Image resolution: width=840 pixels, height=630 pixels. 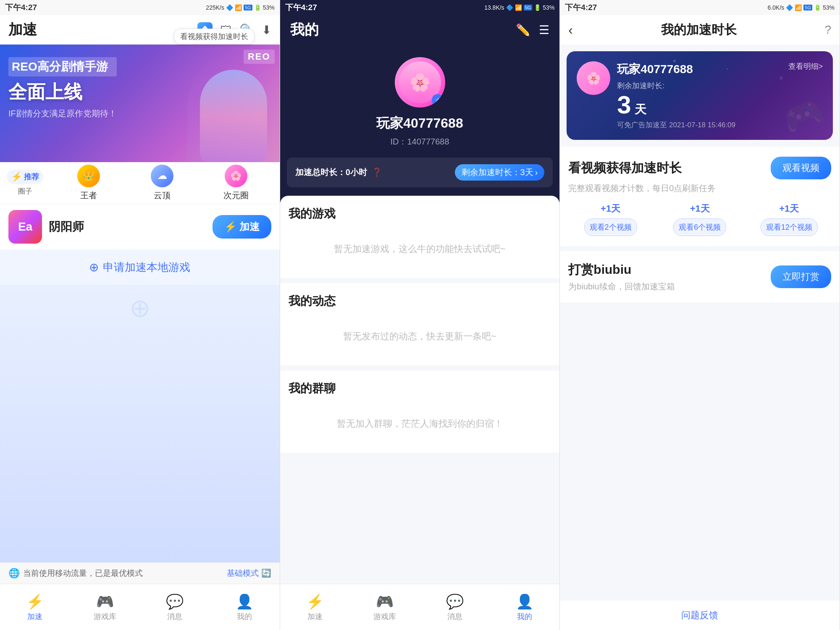 What do you see at coordinates (385, 601) in the screenshot?
I see `nav2-gamelibrary-icon: 🎮` at bounding box center [385, 601].